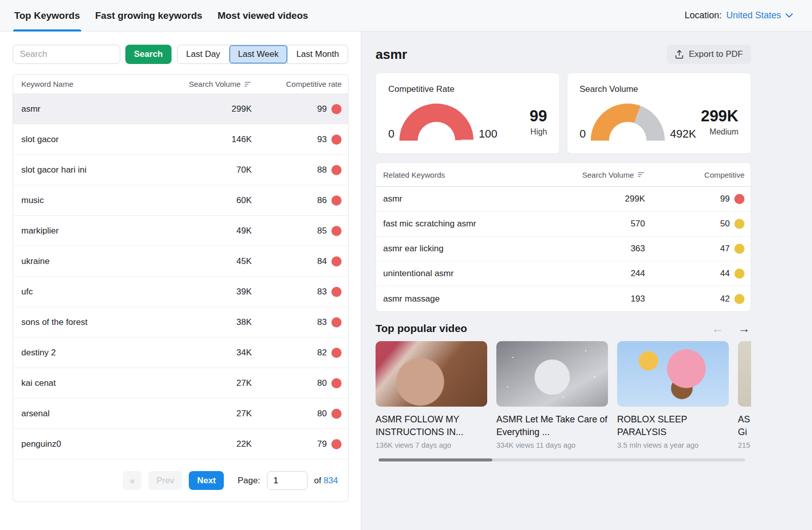 This screenshot has width=812, height=530. What do you see at coordinates (628, 122) in the screenshot?
I see `search-volume-gauge` at bounding box center [628, 122].